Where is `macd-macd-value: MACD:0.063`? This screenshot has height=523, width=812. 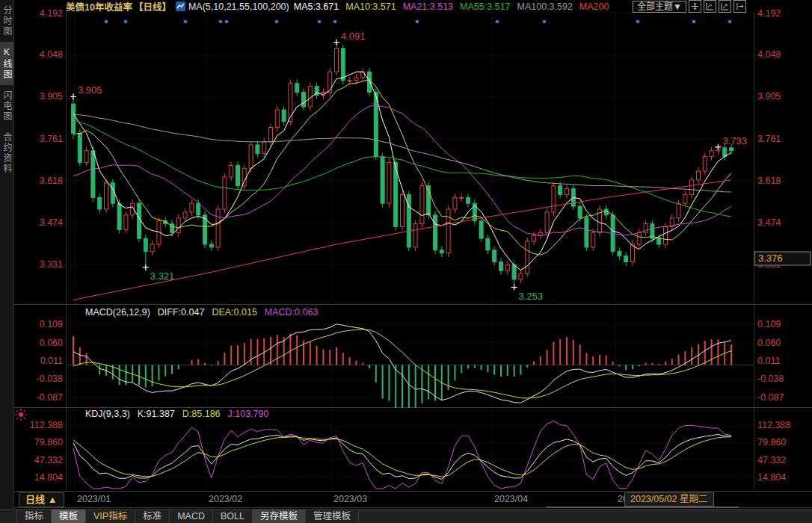
macd-macd-value: MACD:0.063 is located at coordinates (292, 312).